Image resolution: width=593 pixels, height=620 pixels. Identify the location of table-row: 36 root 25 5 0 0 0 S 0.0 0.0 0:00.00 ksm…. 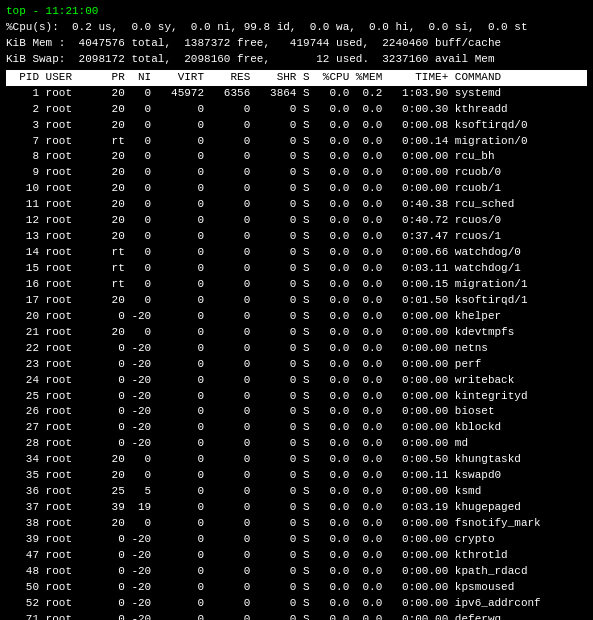
(296, 492).